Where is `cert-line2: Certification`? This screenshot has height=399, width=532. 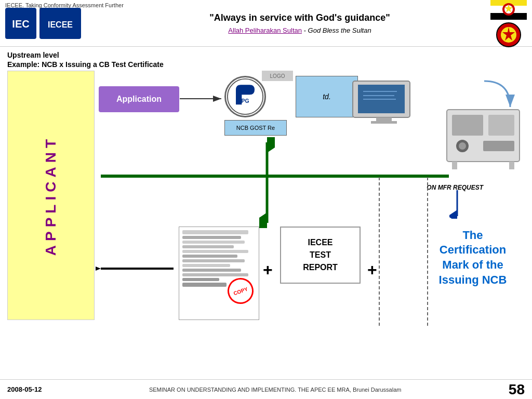 cert-line2: Certification is located at coordinates (473, 249).